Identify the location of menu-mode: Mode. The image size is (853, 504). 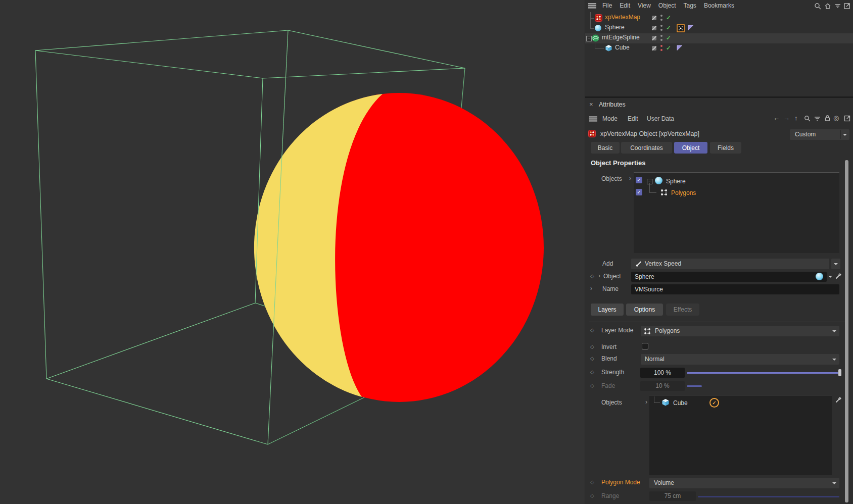
(610, 119).